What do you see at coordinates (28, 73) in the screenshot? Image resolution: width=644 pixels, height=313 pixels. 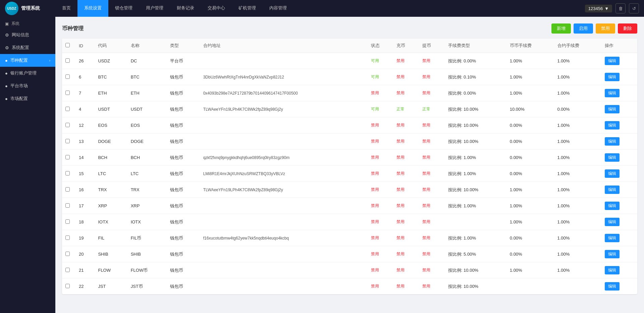 I see `sidebar-item-bank-account: ● 银行账户管理` at bounding box center [28, 73].